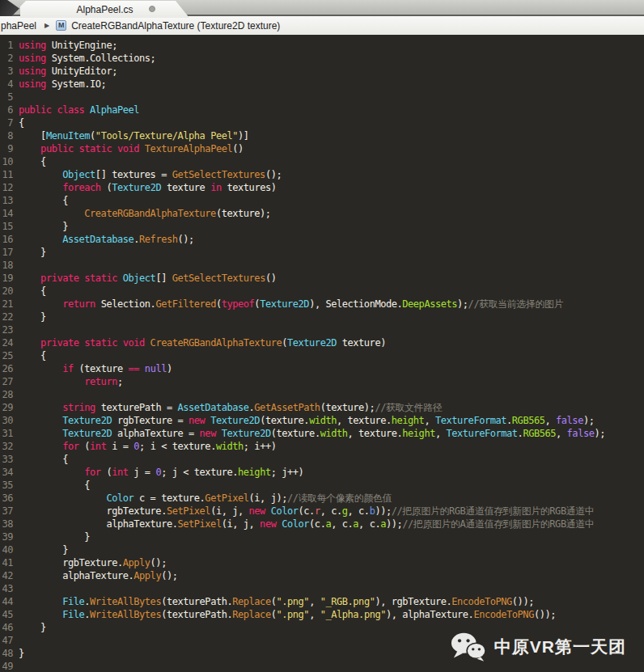 The image size is (644, 672). Describe the element at coordinates (6, 537) in the screenshot. I see `line-number: 39` at that location.